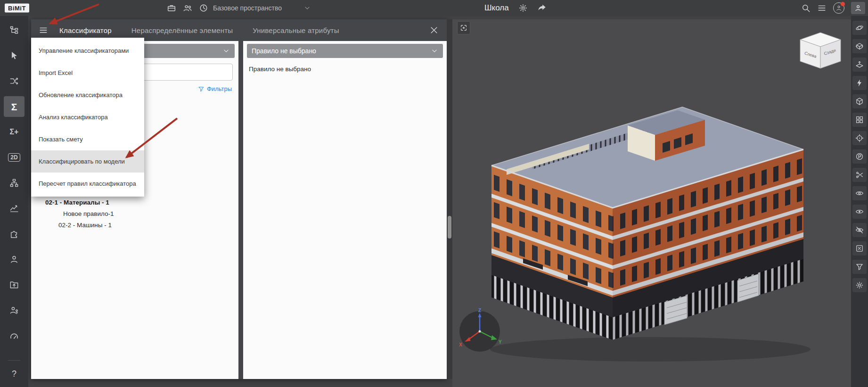  Describe the element at coordinates (14, 310) in the screenshot. I see `access-button` at that location.